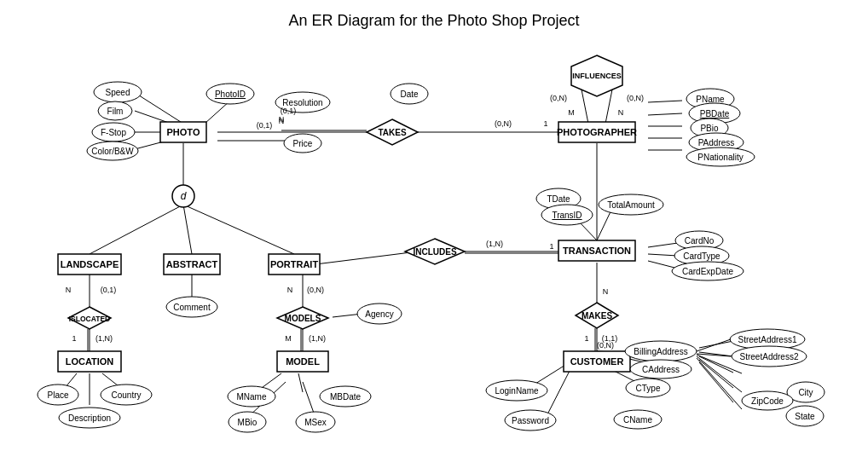 The height and width of the screenshot is (474, 868). I want to click on attr-streetaddr2-label: StreetAddress2, so click(769, 356).